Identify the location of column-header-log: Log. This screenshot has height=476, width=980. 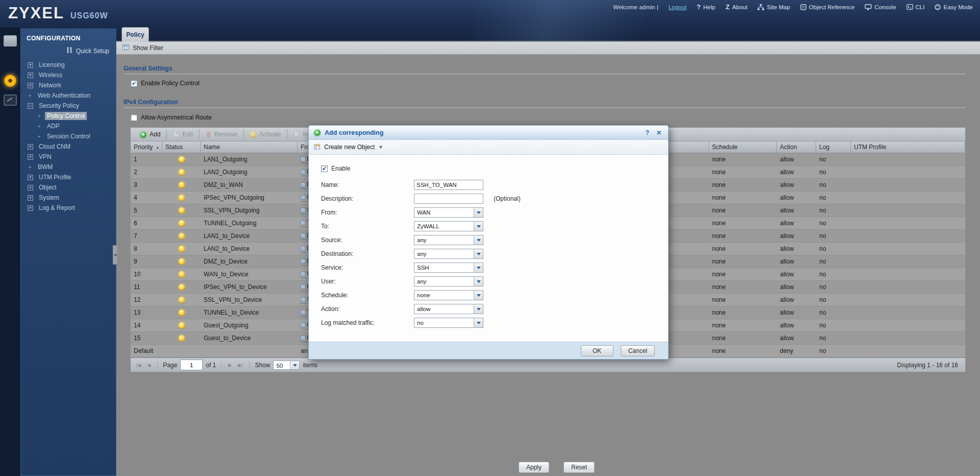
(834, 147).